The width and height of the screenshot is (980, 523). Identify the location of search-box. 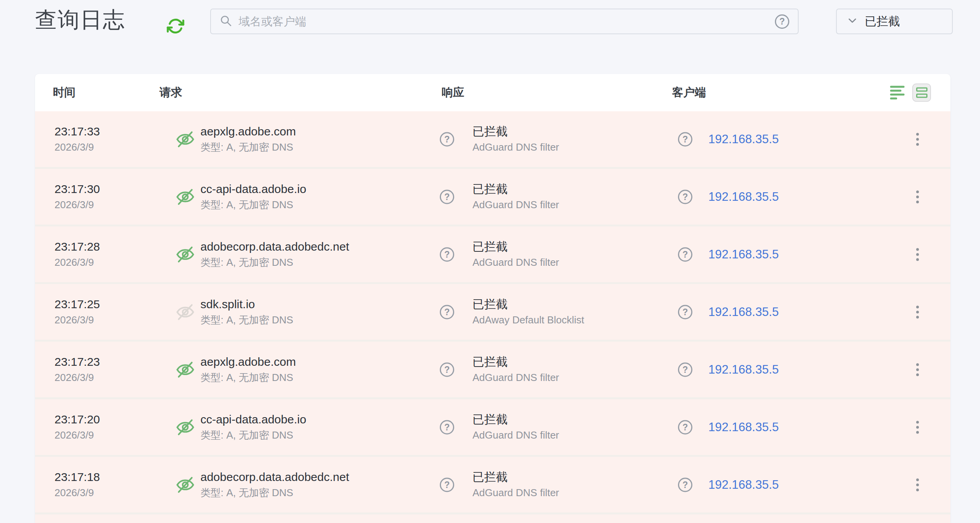
(504, 21).